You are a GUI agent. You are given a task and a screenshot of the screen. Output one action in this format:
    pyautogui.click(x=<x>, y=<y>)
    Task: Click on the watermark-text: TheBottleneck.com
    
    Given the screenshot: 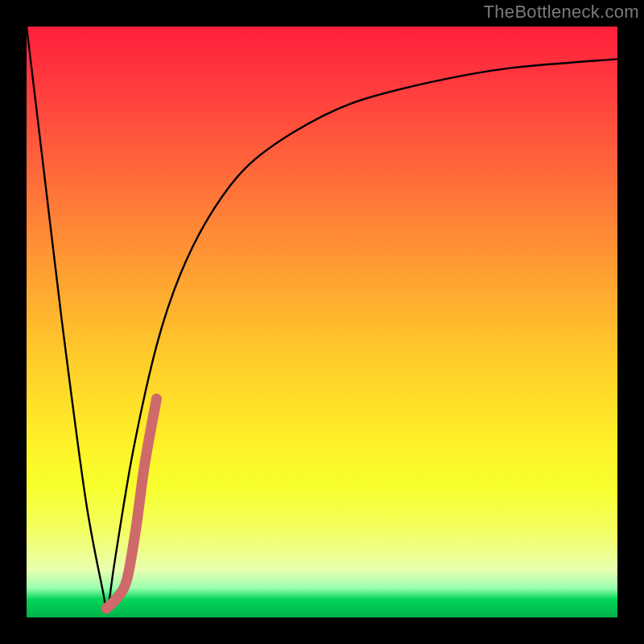 What is the action you would take?
    pyautogui.click(x=562, y=12)
    